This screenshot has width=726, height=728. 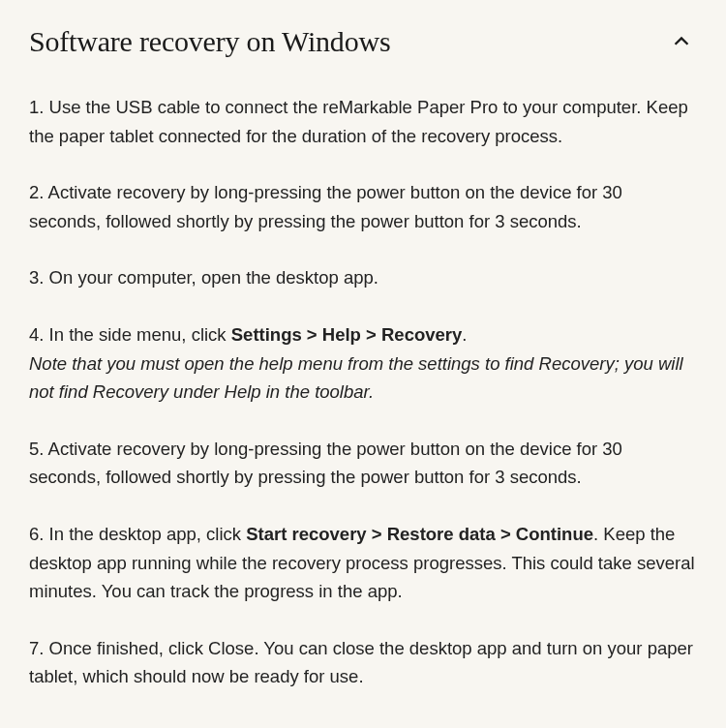 I want to click on step-5: 5. Activate recovery by long-pressing th…, so click(x=363, y=463).